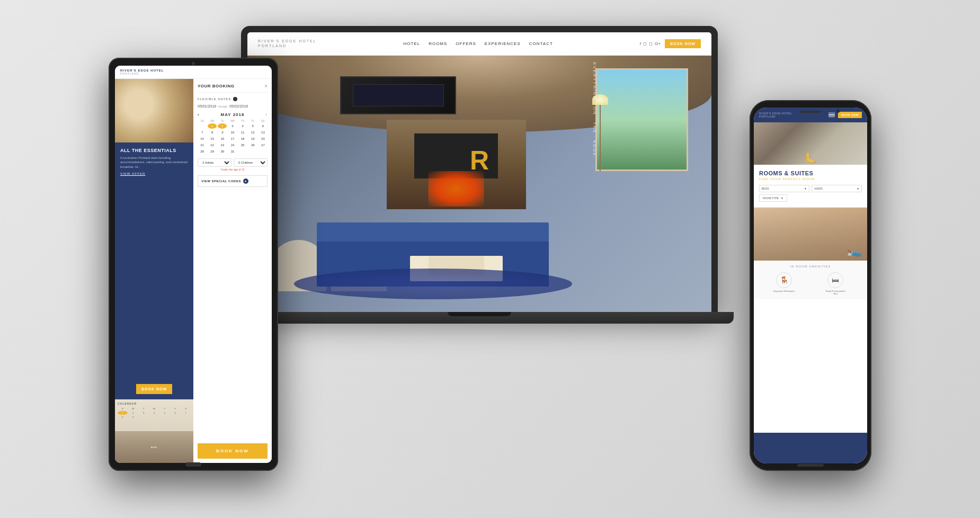 The image size is (980, 518). I want to click on prev-month-btn: ‹, so click(199, 114).